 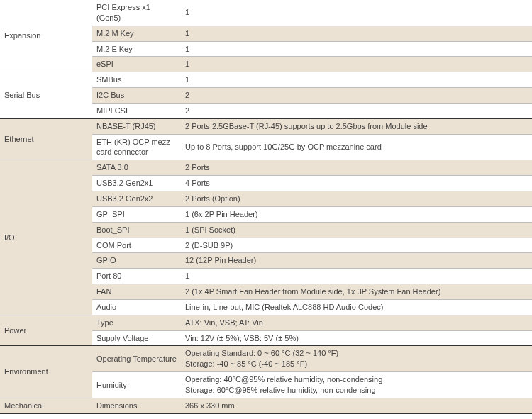 What do you see at coordinates (356, 147) in the screenshot?
I see `value-cell: Up to 8 Ports, support 10G/25G by OCP me…` at bounding box center [356, 147].